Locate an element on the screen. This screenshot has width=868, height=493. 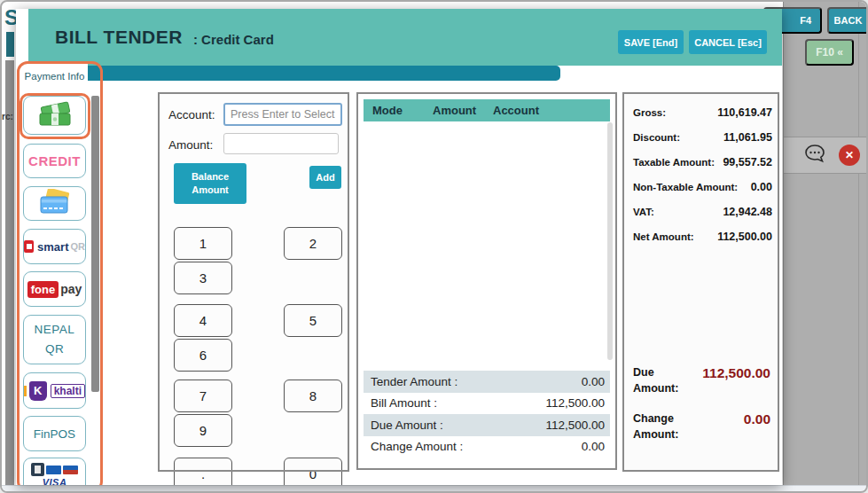
sidebar-scrollbar is located at coordinates (96, 244).